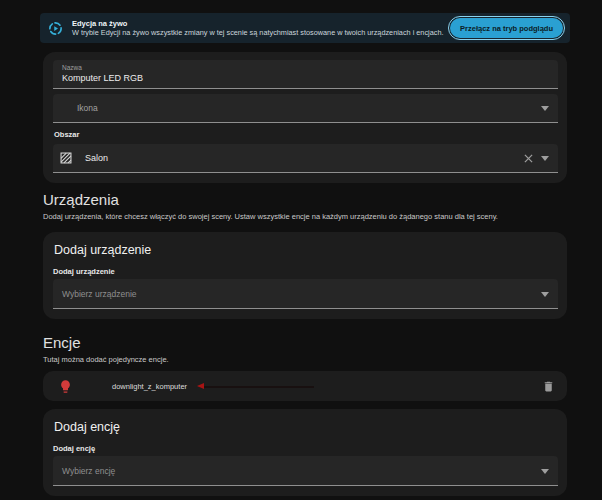 The width and height of the screenshot is (602, 500). I want to click on entities-section-title: Encje, so click(322, 342).